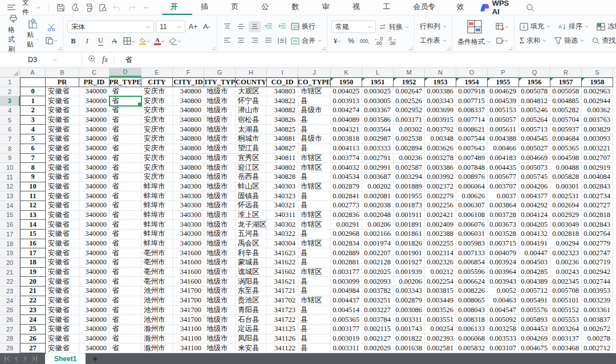 This screenshot has height=364, width=616. Describe the element at coordinates (10, 178) in the screenshot. I see `row-header-11: 11` at that location.